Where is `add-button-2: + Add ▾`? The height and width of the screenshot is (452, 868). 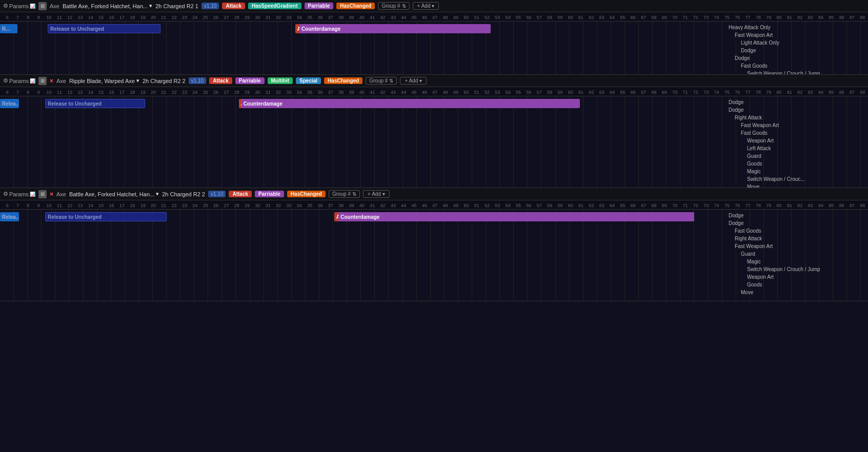
add-button-2: + Add ▾ is located at coordinates (376, 194).